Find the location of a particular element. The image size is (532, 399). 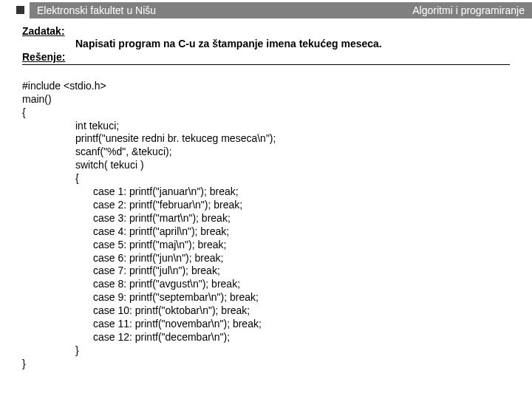

code-line: switch( tekuci ) is located at coordinates (270, 166).